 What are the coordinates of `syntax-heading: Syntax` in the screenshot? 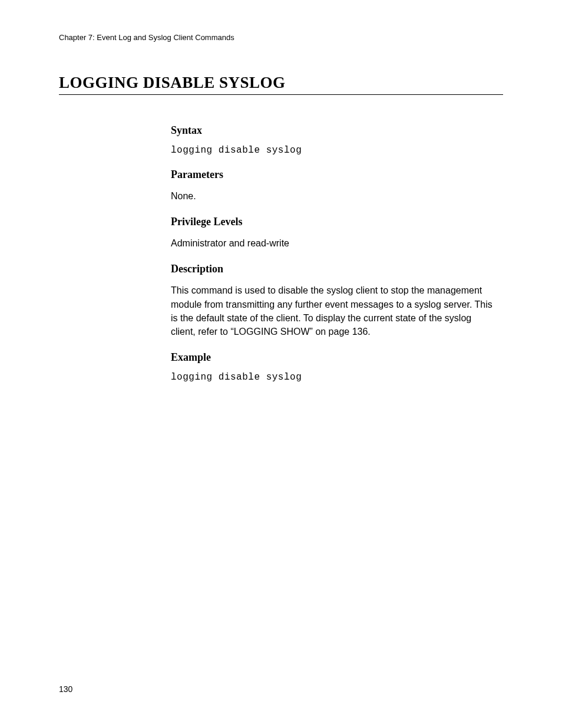 It's located at (333, 131).